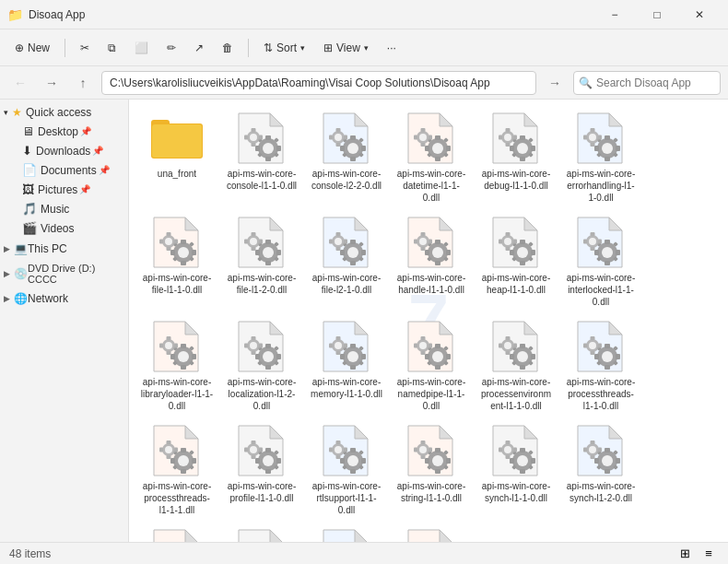 This screenshot has width=728, height=564. Describe the element at coordinates (647, 83) in the screenshot. I see `search-input` at that location.